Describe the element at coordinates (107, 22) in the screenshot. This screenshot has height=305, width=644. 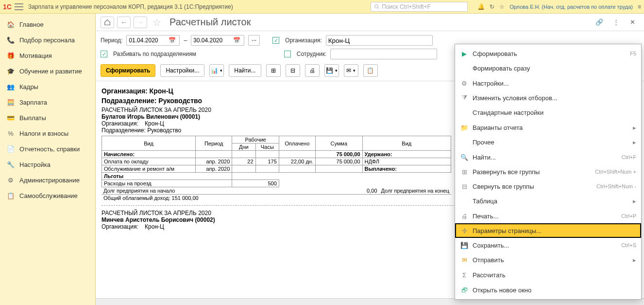
I see `home-button` at that location.